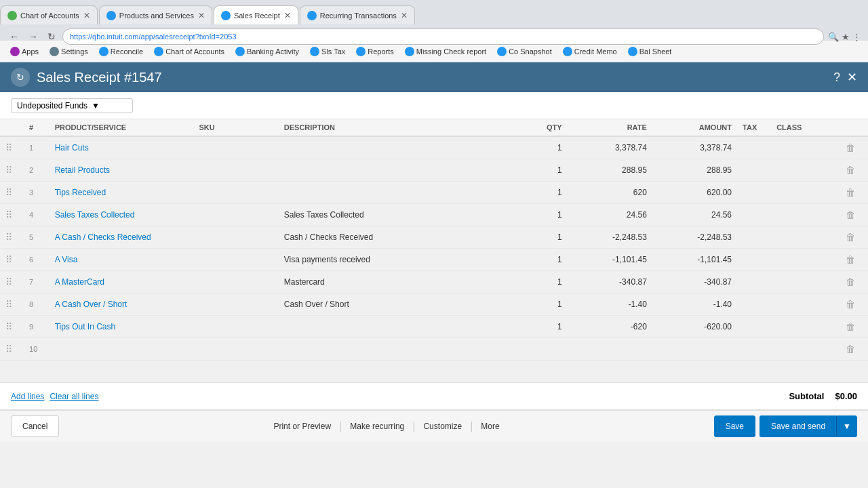  Describe the element at coordinates (404, 16) in the screenshot. I see `tab-close-recurring: ✕` at that location.